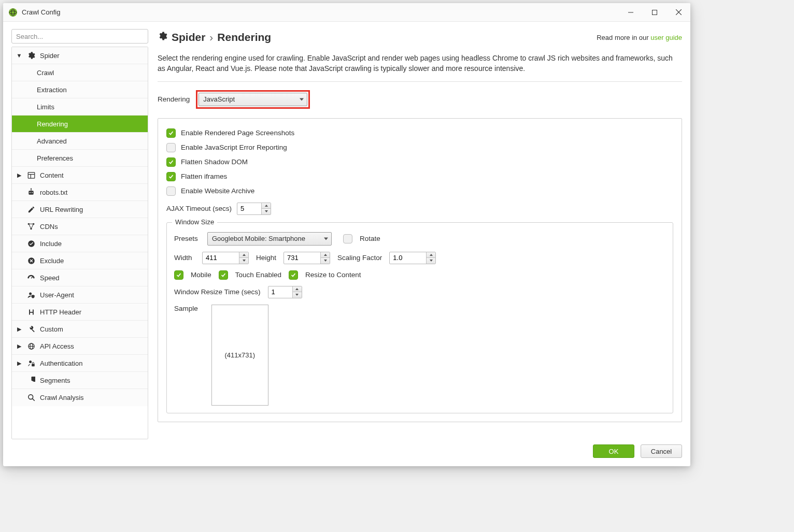 The height and width of the screenshot is (532, 794). Describe the element at coordinates (80, 141) in the screenshot. I see `sidebar-item-advanced: Advanced` at that location.